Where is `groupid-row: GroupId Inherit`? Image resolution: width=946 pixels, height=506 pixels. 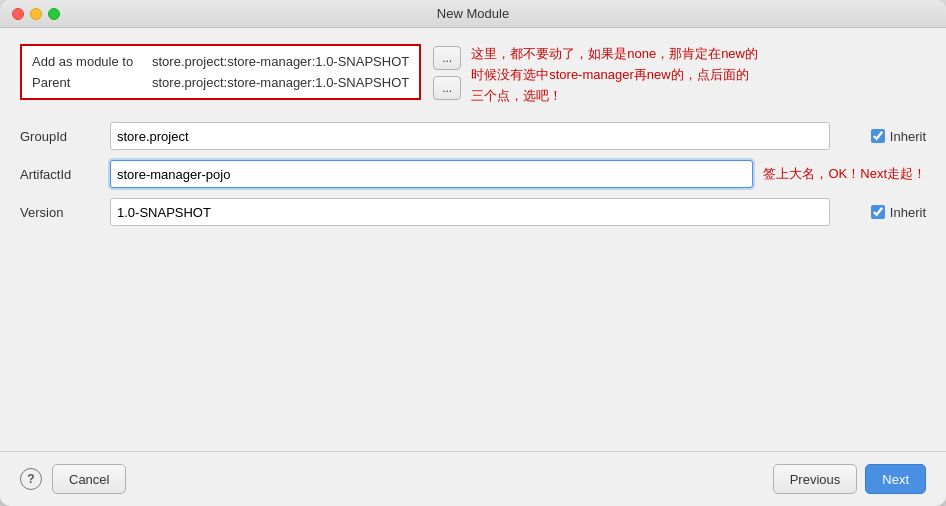
groupid-row: GroupId Inherit is located at coordinates (473, 136).